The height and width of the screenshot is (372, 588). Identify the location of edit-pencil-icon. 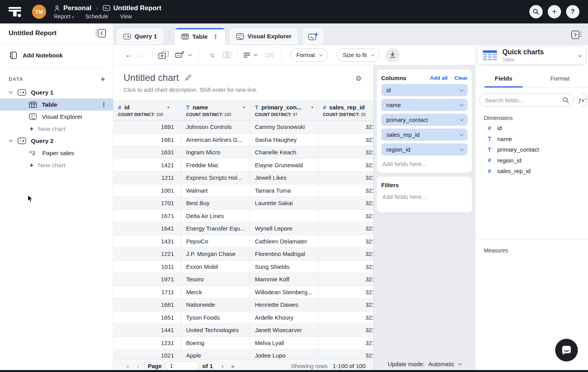
(188, 78).